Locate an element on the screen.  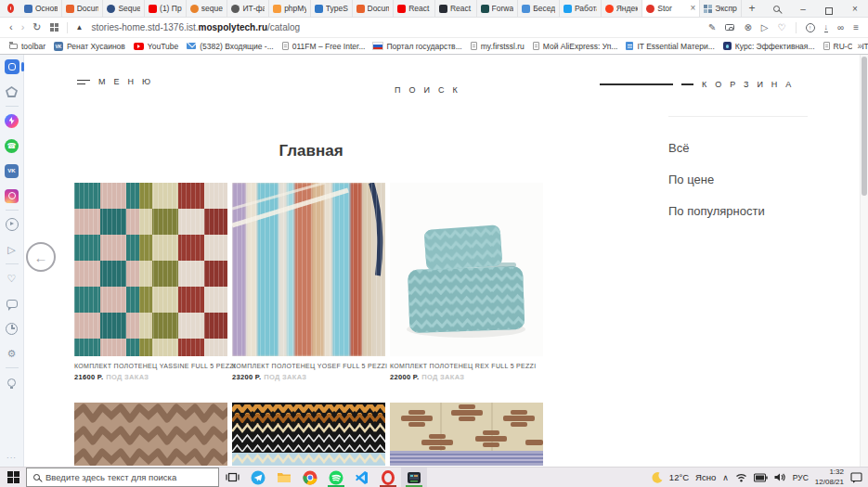
product-card: КОМПЛЕКТ ПОЛОТЕНЕЦ YASSINE FULL 5 PEZZI … is located at coordinates (150, 282).